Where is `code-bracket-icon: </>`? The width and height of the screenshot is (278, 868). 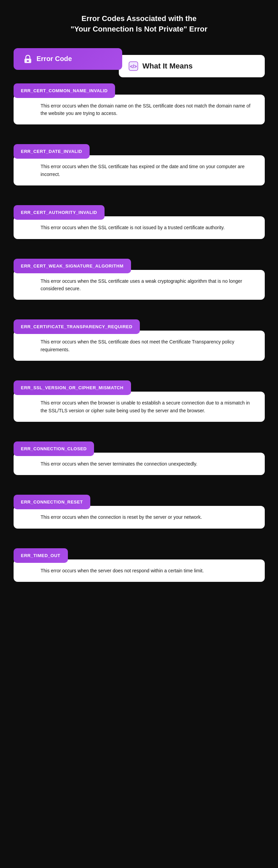 code-bracket-icon: </> is located at coordinates (133, 66).